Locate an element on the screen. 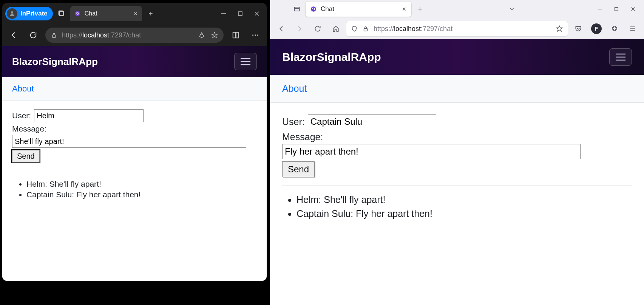 The image size is (644, 305). favorite-icon is located at coordinates (215, 35).